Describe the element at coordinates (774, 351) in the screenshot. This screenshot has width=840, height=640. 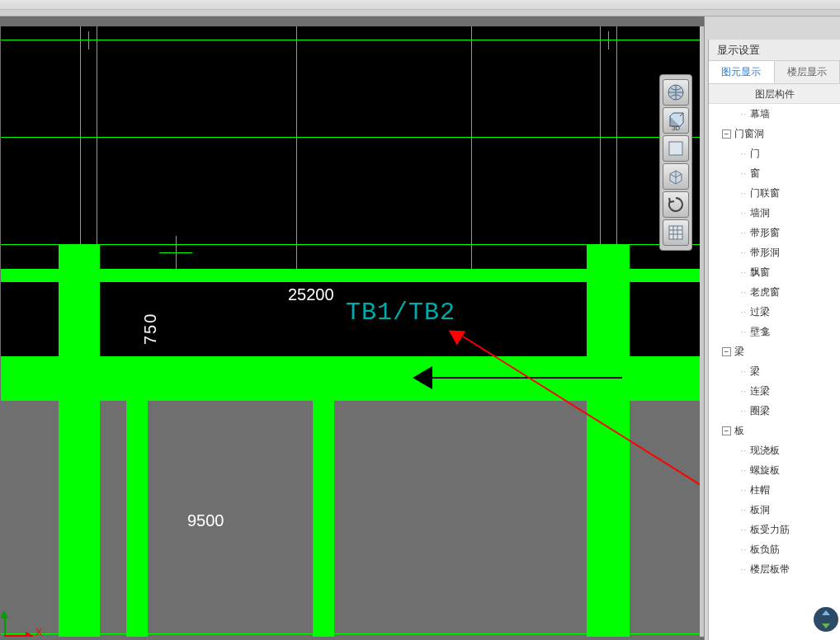
I see `tree-group-liang: −梁` at that location.